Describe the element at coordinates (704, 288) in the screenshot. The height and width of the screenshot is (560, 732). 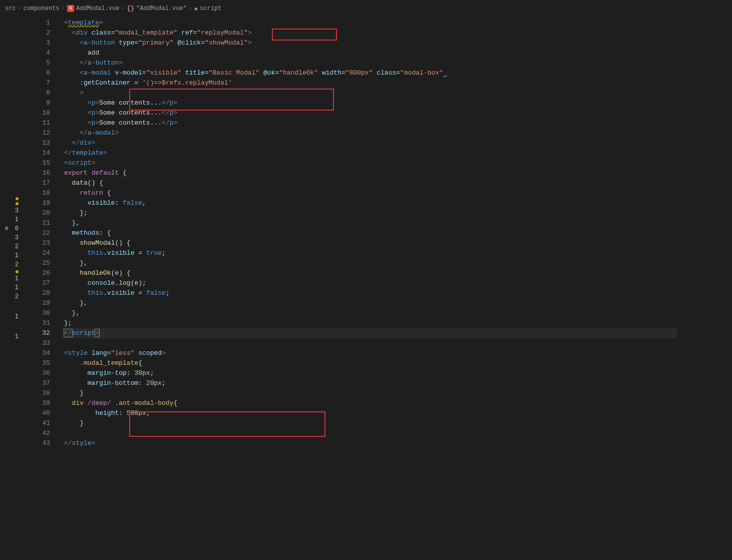
I see `minimap` at that location.